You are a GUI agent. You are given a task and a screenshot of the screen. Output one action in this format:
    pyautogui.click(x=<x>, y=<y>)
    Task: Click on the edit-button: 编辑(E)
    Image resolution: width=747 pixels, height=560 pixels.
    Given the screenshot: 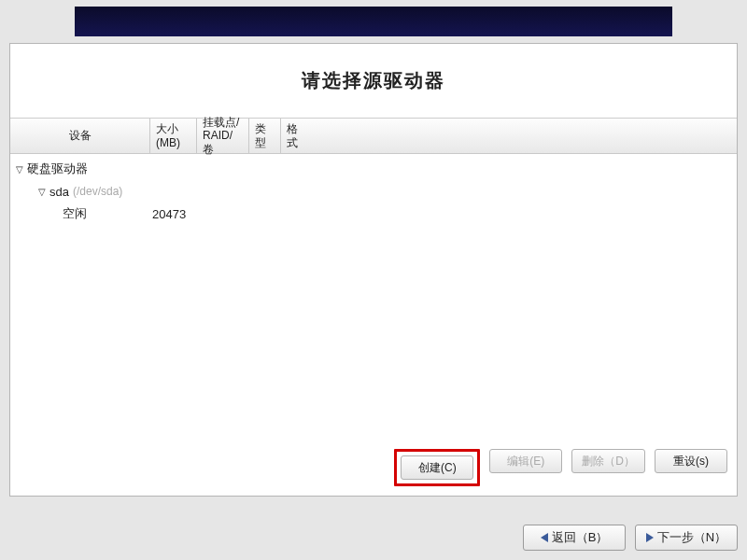 What is the action you would take?
    pyautogui.click(x=526, y=461)
    